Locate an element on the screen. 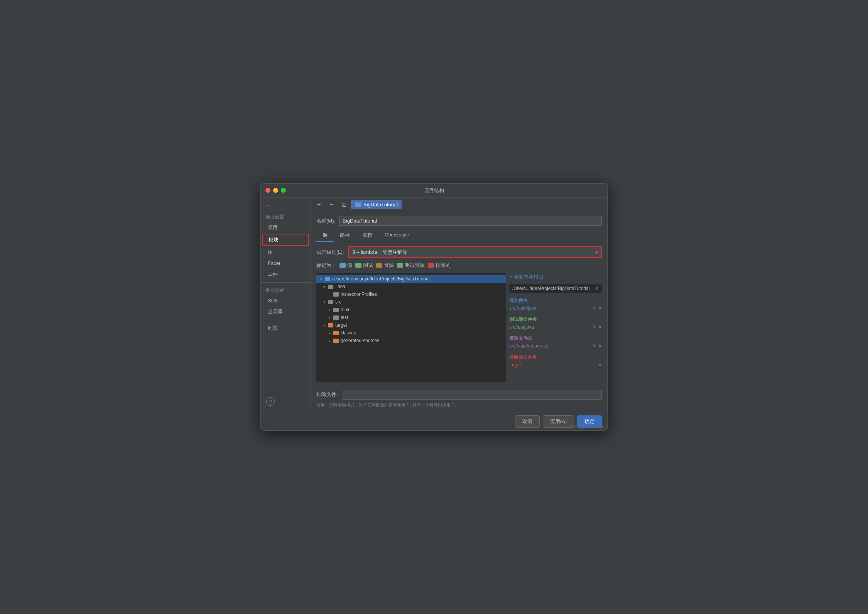 The height and width of the screenshot is (614, 868). source-folder-path: src/main/java is located at coordinates (523, 308).